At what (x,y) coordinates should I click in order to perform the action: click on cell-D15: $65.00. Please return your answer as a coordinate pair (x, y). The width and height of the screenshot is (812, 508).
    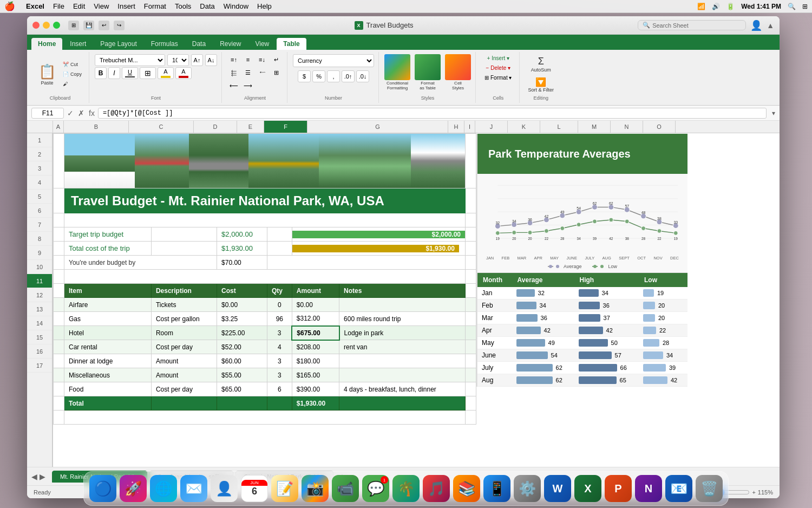
    Looking at the image, I should click on (243, 389).